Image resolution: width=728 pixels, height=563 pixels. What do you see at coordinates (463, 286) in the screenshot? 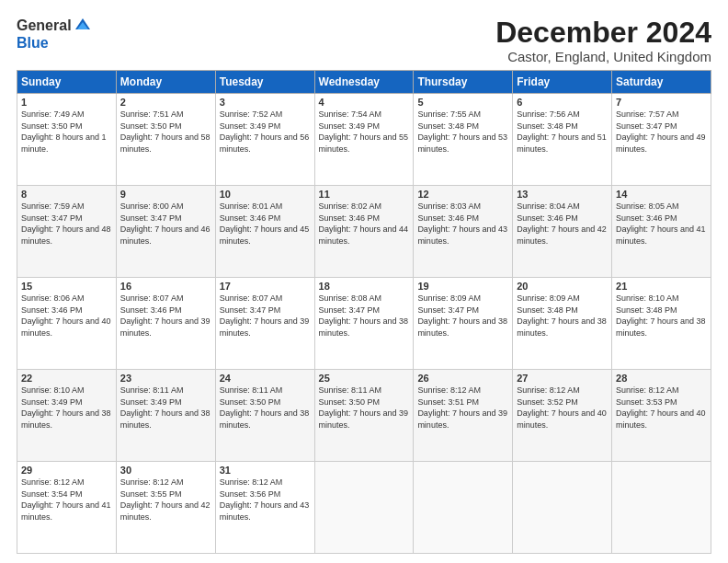
I see `day-number: 19` at bounding box center [463, 286].